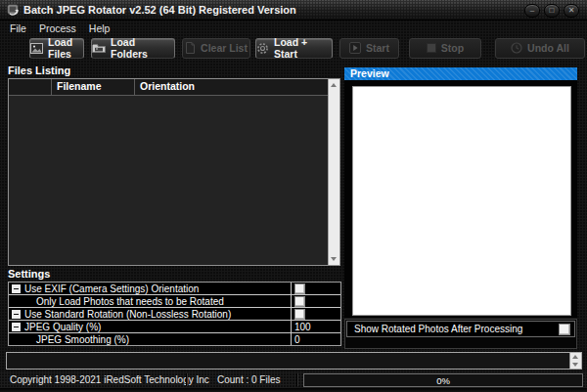  I want to click on window-controls: – □ ✕, so click(552, 11).